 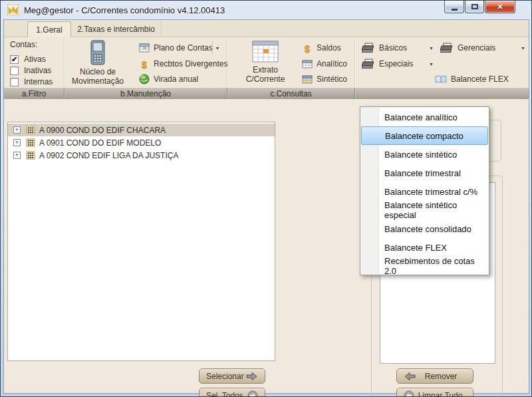 What do you see at coordinates (28, 59) in the screenshot?
I see `checkbox-ativas: ✔ Ativas` at bounding box center [28, 59].